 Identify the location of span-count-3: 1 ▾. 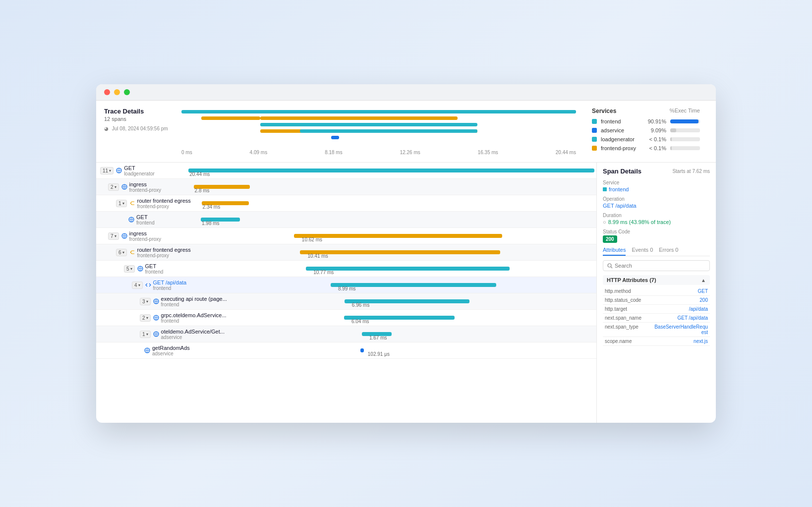
(121, 203).